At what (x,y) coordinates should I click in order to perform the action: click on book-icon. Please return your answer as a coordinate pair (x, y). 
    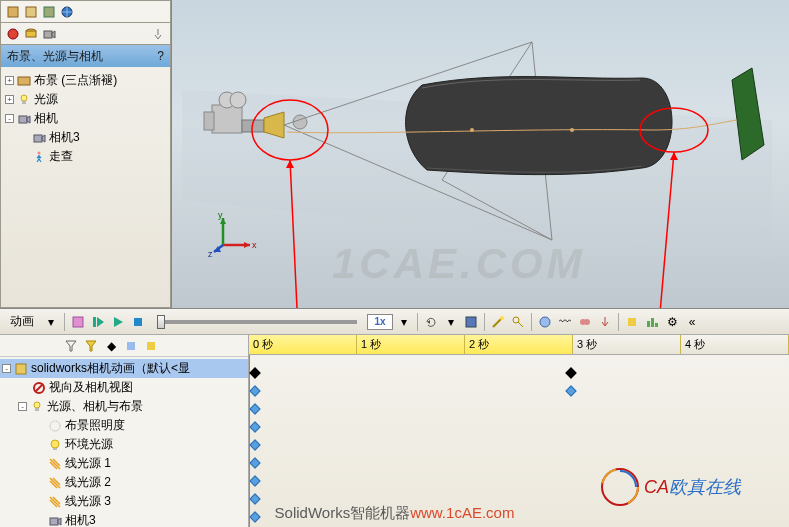
    Looking at the image, I should click on (31, 12).